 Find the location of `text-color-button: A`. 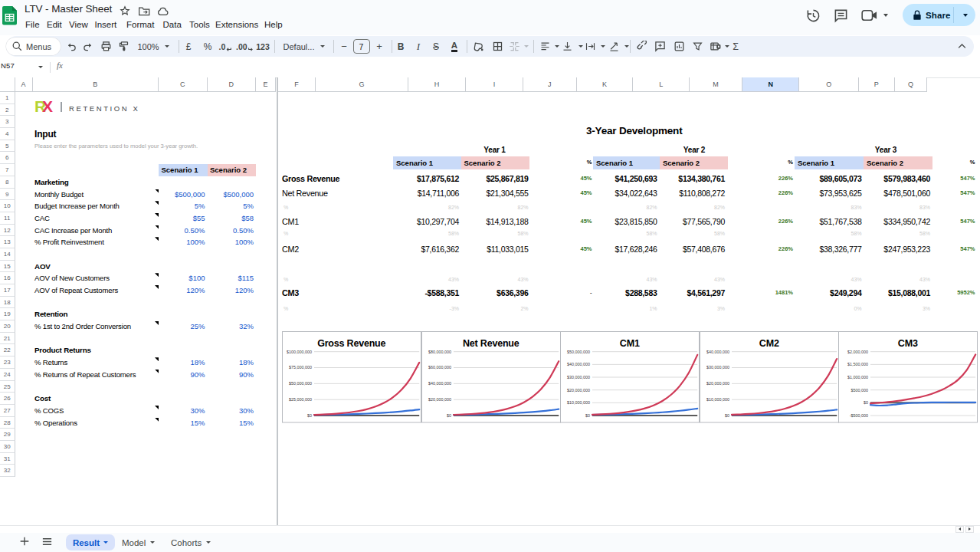

text-color-button: A is located at coordinates (454, 46).